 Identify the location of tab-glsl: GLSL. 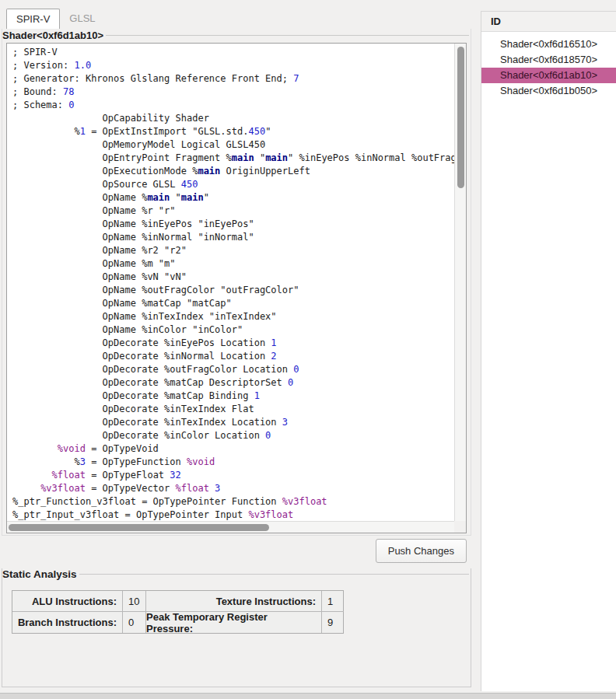
(82, 19).